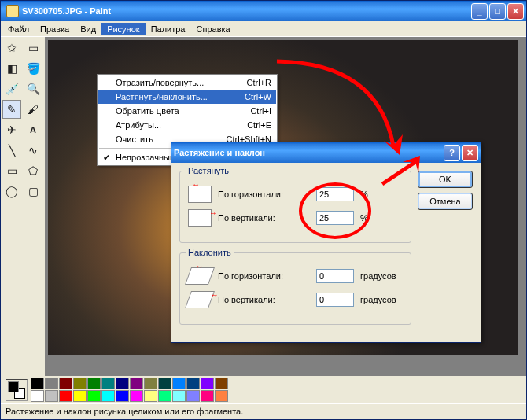 The width and height of the screenshot is (527, 420). What do you see at coordinates (19, 29) in the screenshot?
I see `menu-file: Файл` at bounding box center [19, 29].